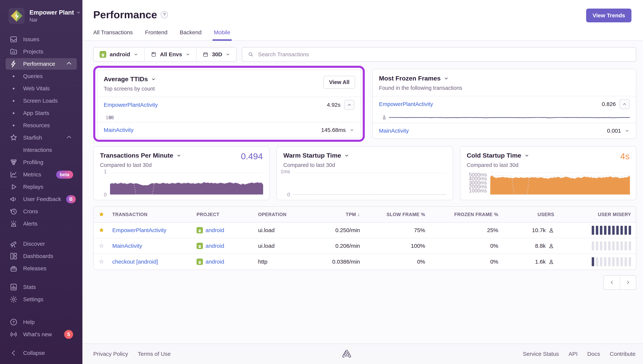 The image size is (643, 364). Describe the element at coordinates (41, 101) in the screenshot. I see `sidebar-item-screen-loads: •Screen Loads` at that location.